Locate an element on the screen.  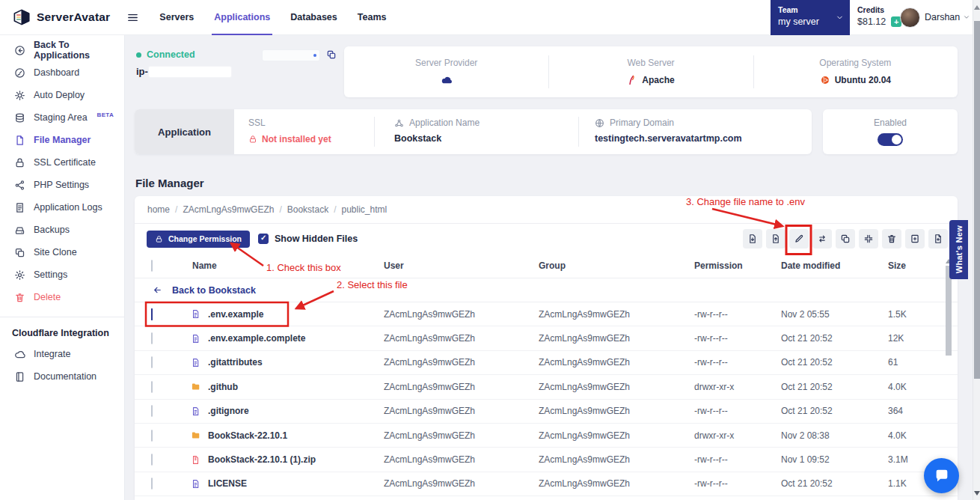
application-bar: Application SSL Not installed yet Applic… is located at coordinates (473, 132).